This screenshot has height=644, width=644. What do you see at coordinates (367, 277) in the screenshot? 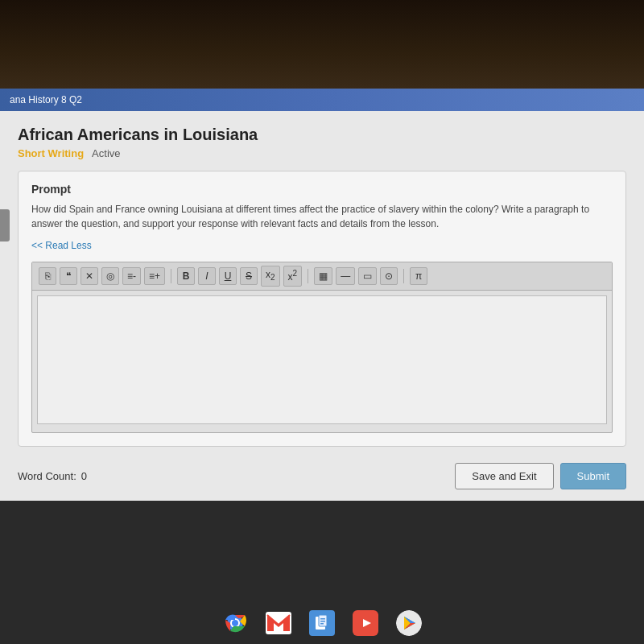
I see `box-btn: ▭` at bounding box center [367, 277].